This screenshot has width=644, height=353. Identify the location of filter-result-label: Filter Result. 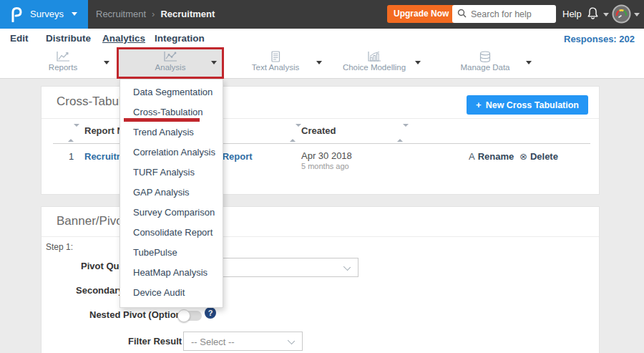
(155, 341).